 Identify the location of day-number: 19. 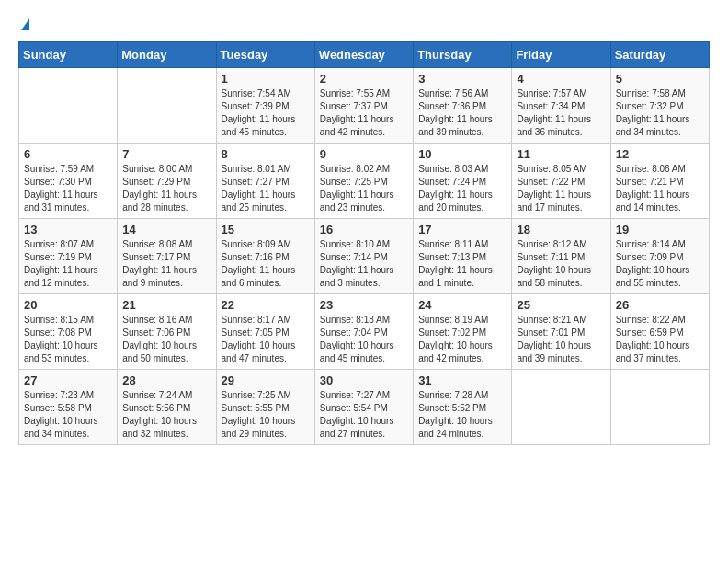
(660, 230).